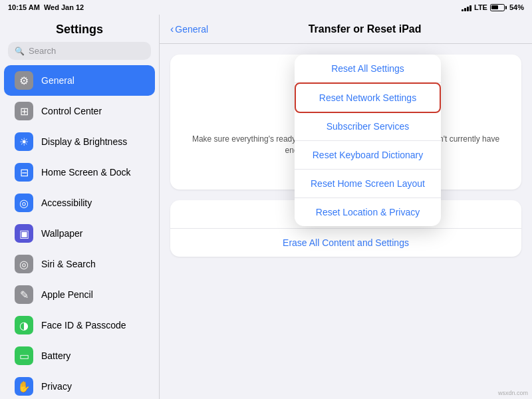 The height and width of the screenshot is (399, 532). Describe the element at coordinates (266, 7) in the screenshot. I see `status-bar: 10:15 AM Wed Jan 12 LTE 54%` at that location.